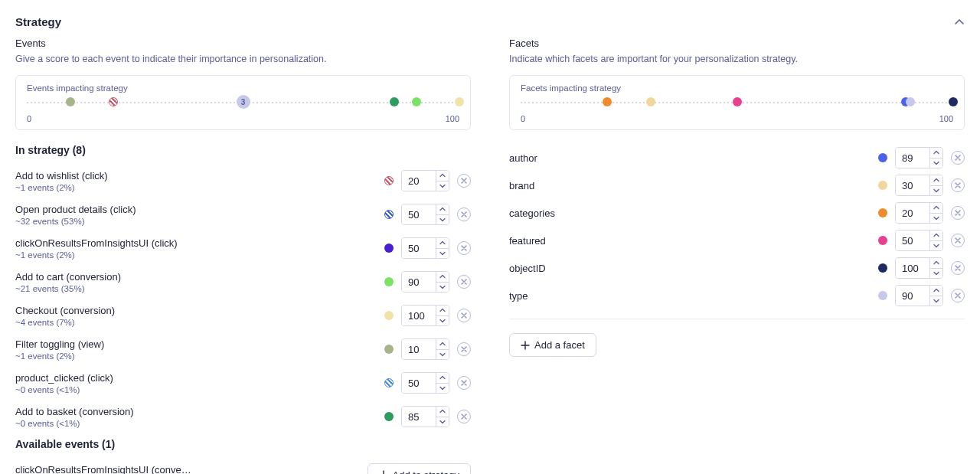 This screenshot has width=980, height=474. What do you see at coordinates (959, 22) in the screenshot?
I see `collapse-toggle` at bounding box center [959, 22].